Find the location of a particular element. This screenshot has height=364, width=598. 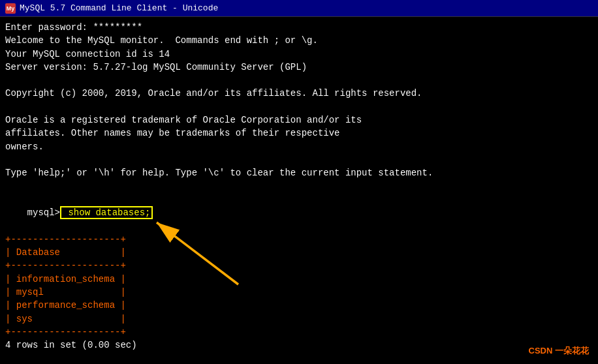

line-help: Type 'help;' or '\h' for help. Type '\c'… is located at coordinates (299, 173).